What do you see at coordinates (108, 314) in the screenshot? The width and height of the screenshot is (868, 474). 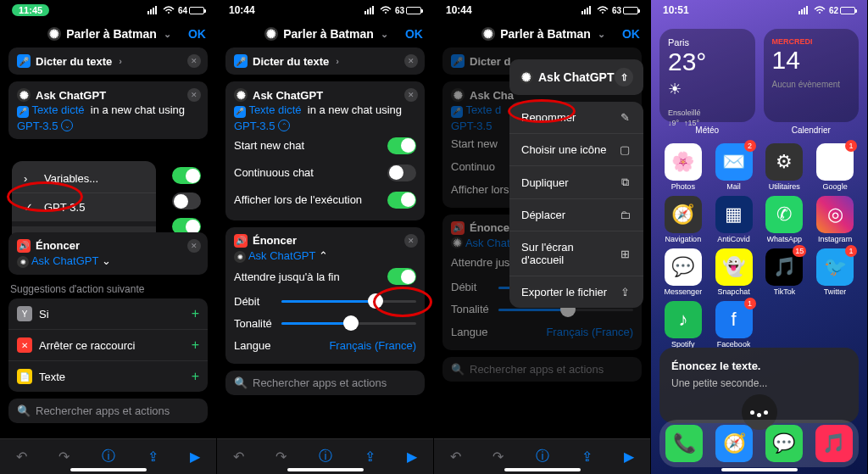 I see `suggestion-if: YSi+` at bounding box center [108, 314].